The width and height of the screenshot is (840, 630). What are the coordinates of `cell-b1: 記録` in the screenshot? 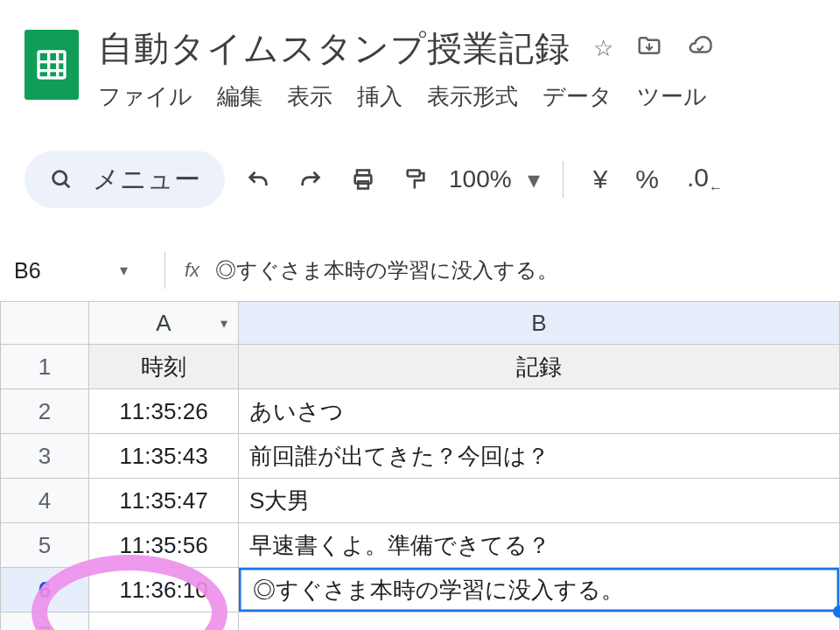 It's located at (539, 368).